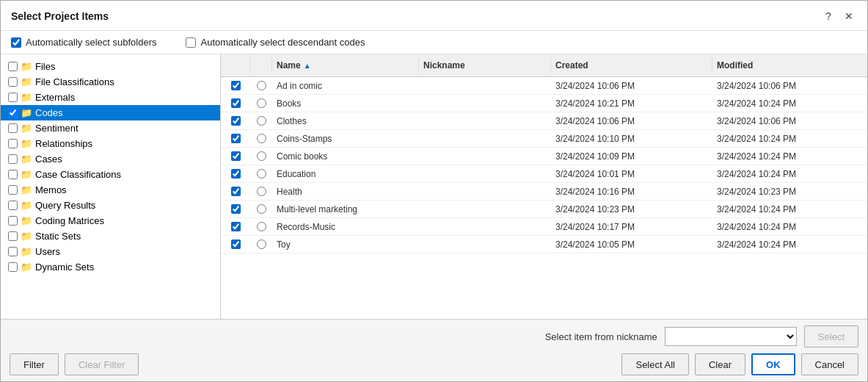  What do you see at coordinates (773, 364) in the screenshot?
I see `ok-button: OK` at bounding box center [773, 364].